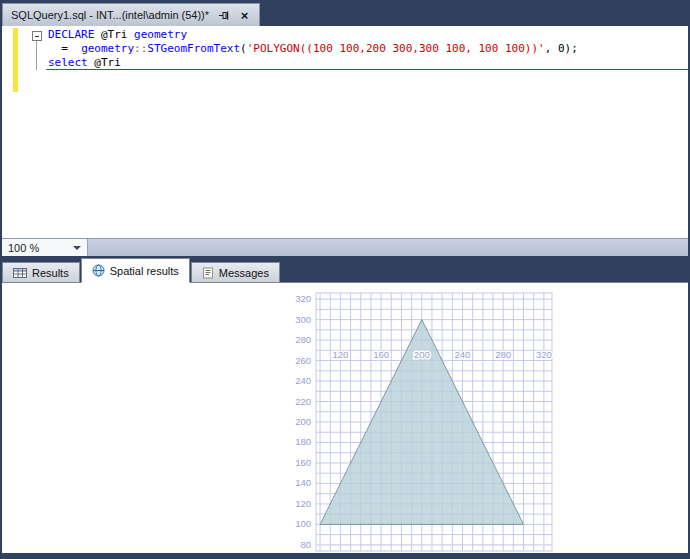  I want to click on svg-text: 100, so click(303, 524).